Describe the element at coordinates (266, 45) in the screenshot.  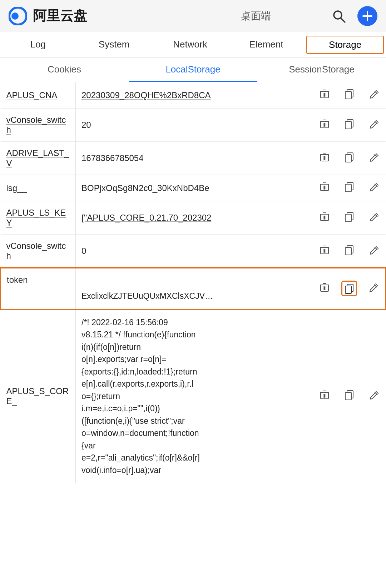
I see `tab-element: Element` at that location.